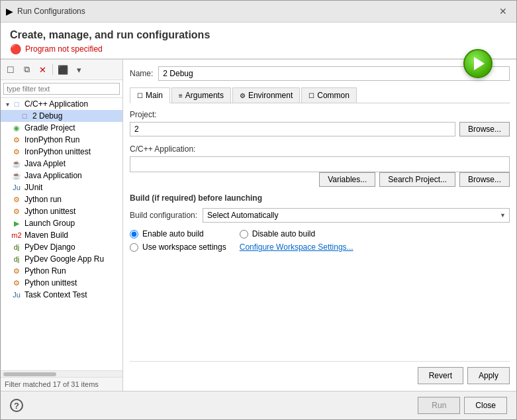 The image size is (517, 420). Describe the element at coordinates (62, 374) in the screenshot. I see `scrollbar-area` at that location.